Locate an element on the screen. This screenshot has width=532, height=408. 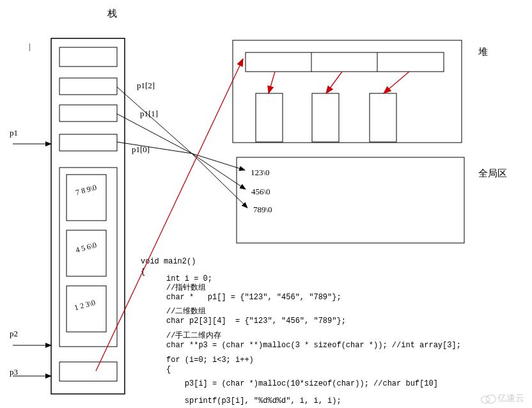
p1-1-label: p1[1] is located at coordinates (149, 114).